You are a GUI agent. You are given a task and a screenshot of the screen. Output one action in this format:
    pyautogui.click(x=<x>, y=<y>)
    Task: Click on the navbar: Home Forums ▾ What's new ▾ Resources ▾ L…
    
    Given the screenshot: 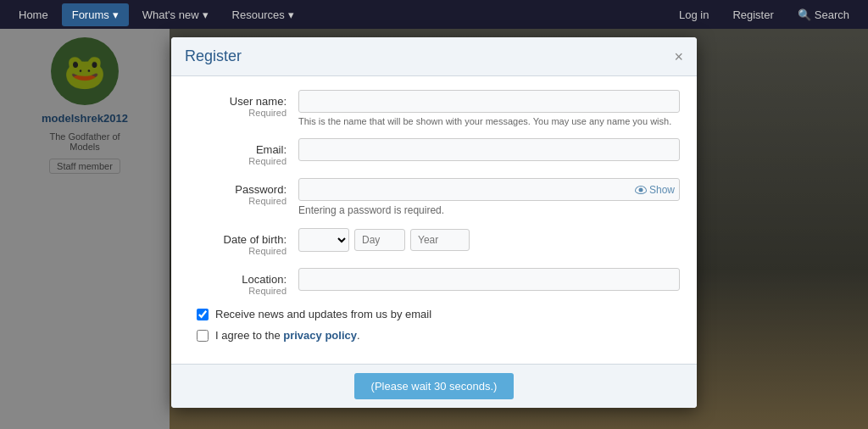 What is the action you would take?
    pyautogui.click(x=434, y=14)
    